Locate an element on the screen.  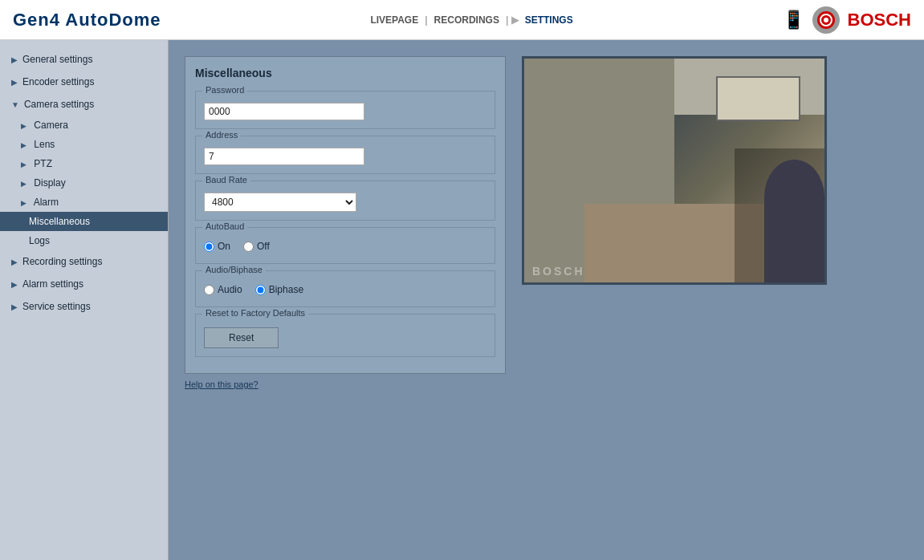
nav-sep1: | is located at coordinates (425, 20).